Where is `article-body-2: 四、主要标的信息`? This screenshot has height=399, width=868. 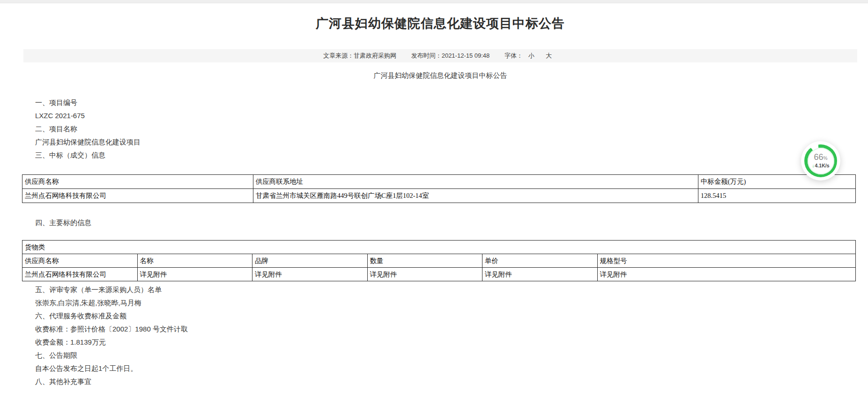
article-body-2: 四、主要标的信息 is located at coordinates (440, 223).